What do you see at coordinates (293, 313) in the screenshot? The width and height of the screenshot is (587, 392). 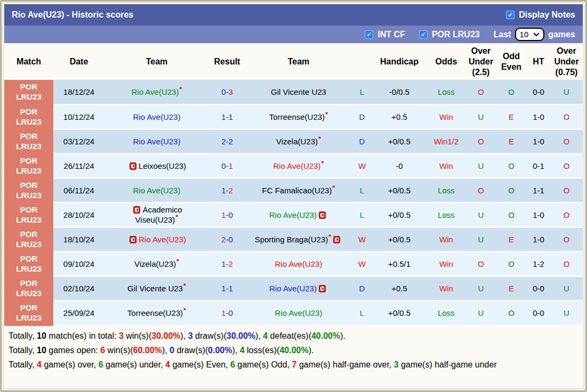 I see `table-row: POR LRU2325/09/24Torreense(U23)*1-0Rio A…` at bounding box center [293, 313].